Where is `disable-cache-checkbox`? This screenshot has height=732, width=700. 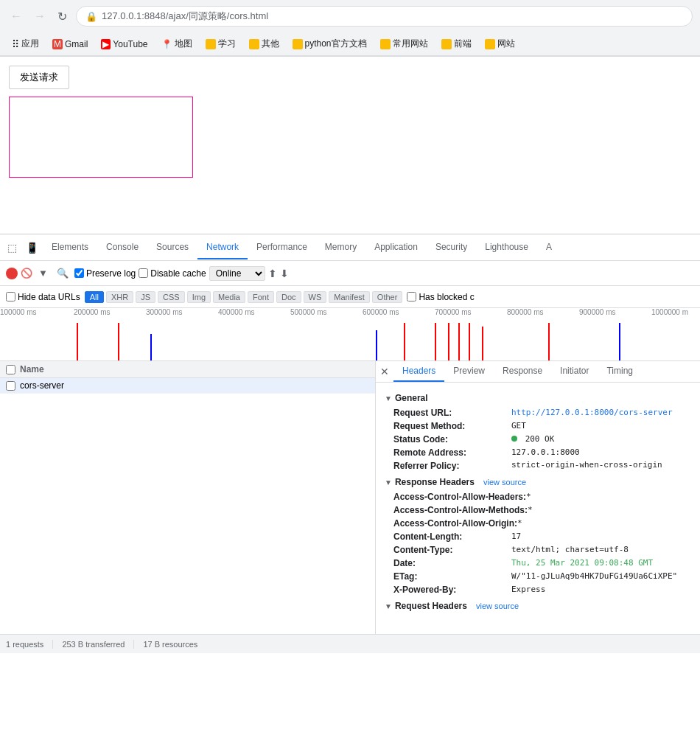 disable-cache-checkbox is located at coordinates (143, 273).